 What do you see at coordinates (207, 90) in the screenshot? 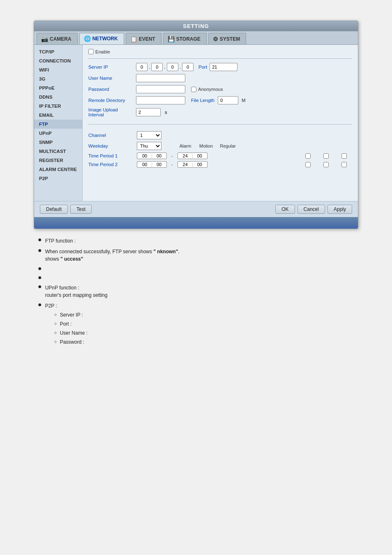
I see `anonymous-checkbox-label: Anonymous` at bounding box center [207, 90].